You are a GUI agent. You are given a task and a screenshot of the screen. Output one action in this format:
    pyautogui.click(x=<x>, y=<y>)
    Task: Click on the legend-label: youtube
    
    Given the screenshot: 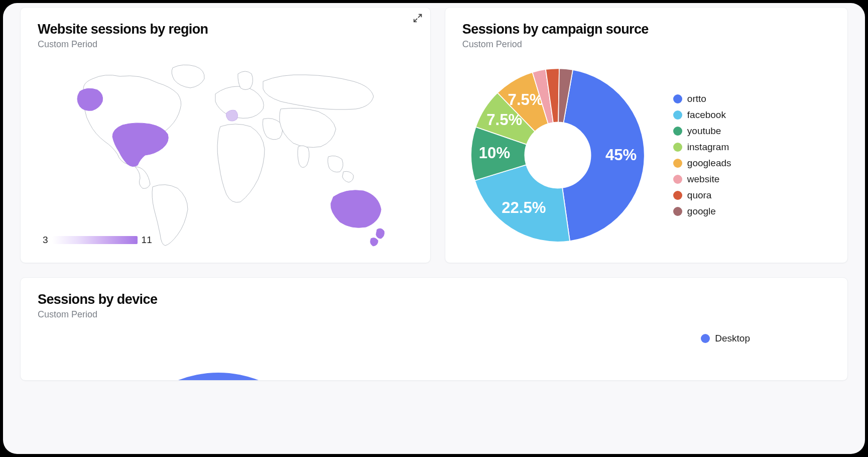 What is the action you would take?
    pyautogui.click(x=704, y=131)
    